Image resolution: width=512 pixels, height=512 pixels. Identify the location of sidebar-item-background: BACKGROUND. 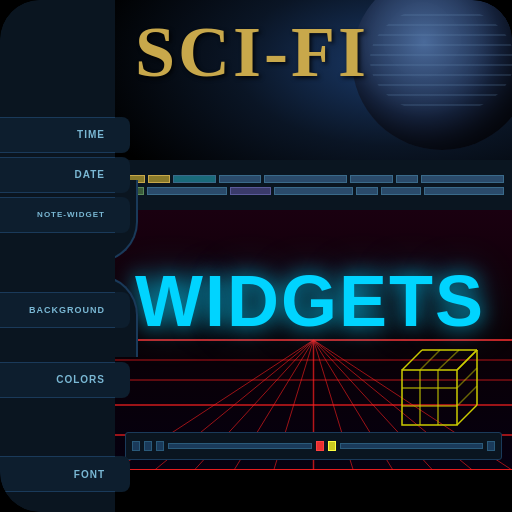
(58, 310).